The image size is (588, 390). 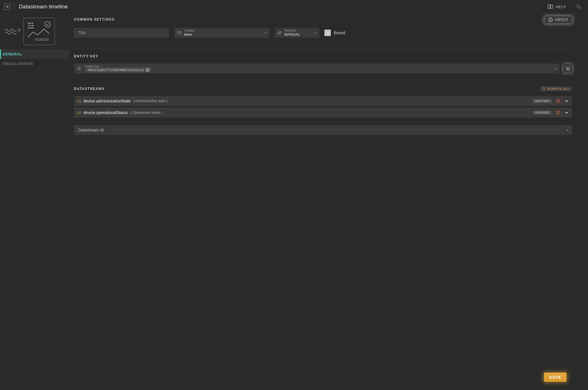 I want to click on tab-general-label: GENERAL, so click(x=12, y=54).